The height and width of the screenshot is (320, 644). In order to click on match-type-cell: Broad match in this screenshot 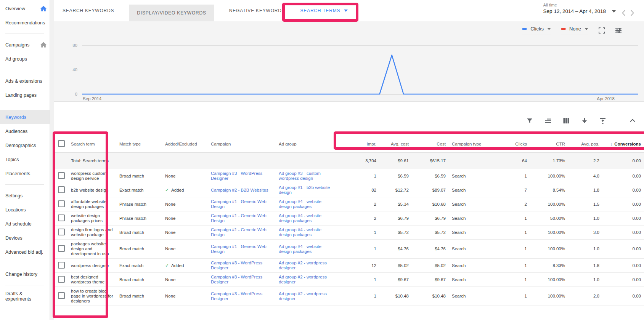, I will do `click(139, 232)`.